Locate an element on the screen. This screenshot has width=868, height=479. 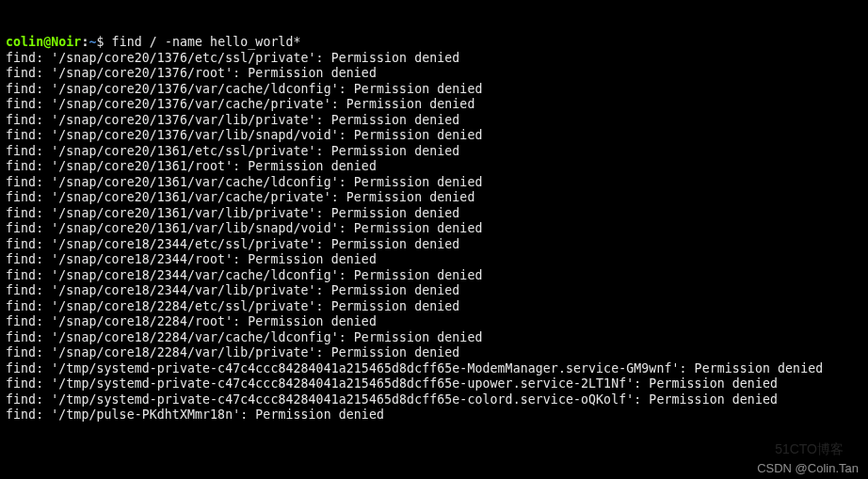
prompt-symbol: $ is located at coordinates (101, 41).